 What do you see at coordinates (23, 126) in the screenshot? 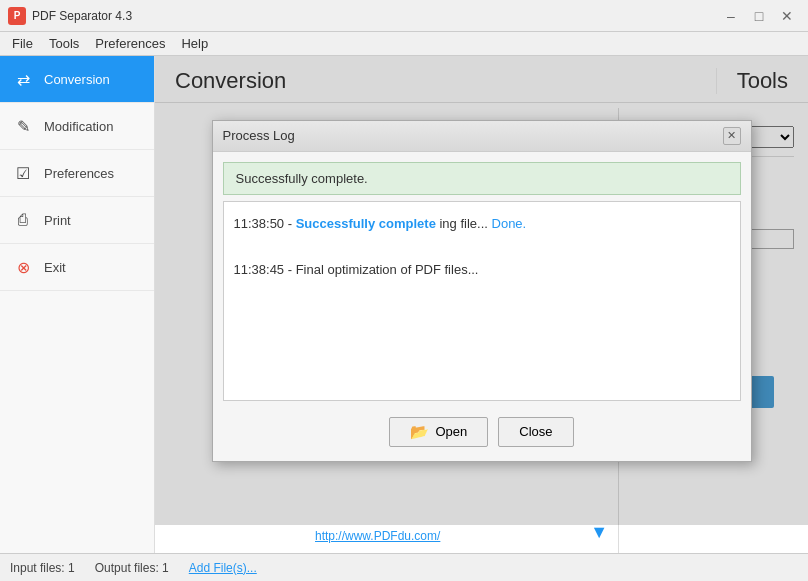
I see `modification-icon: ✎` at bounding box center [23, 126].